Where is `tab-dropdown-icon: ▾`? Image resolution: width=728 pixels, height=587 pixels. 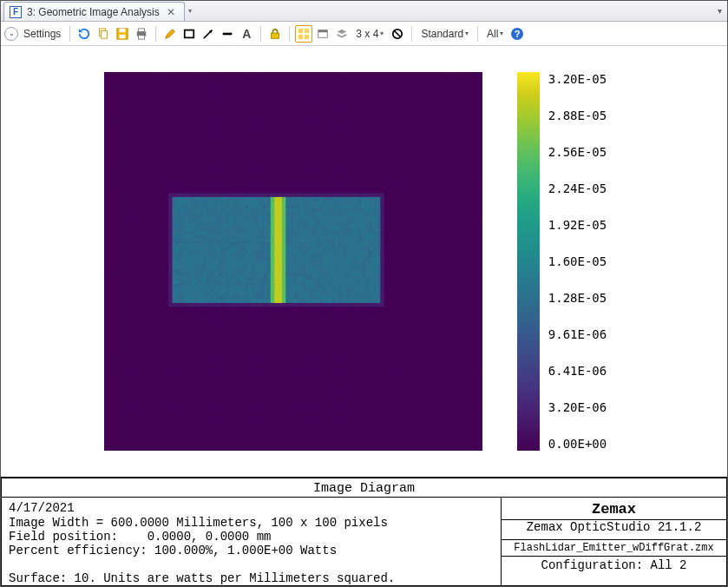 tab-dropdown-icon: ▾ is located at coordinates (190, 10).